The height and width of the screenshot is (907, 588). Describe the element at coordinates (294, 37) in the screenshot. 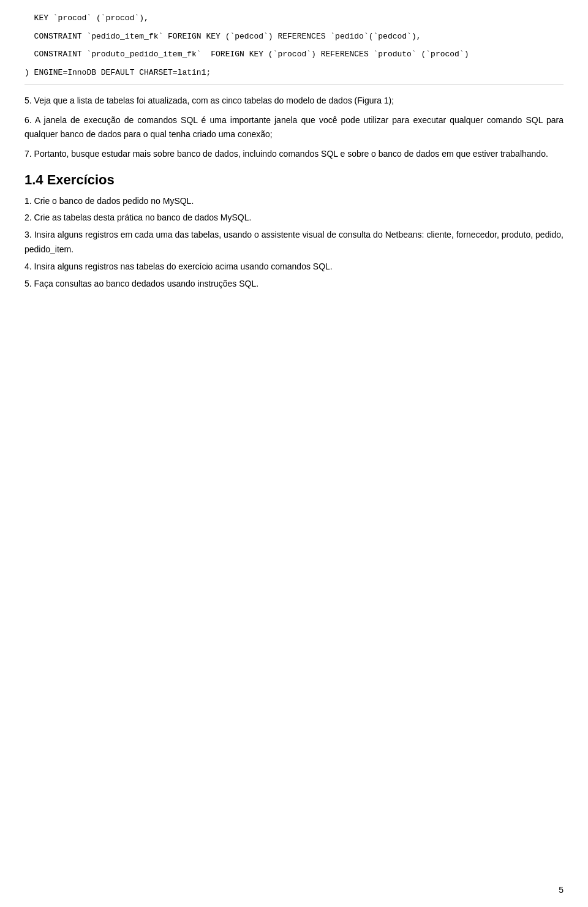

I see `code-block-line2: CONSTRAINT `pedido_item_fk` FOREIGN KEY …` at that location.